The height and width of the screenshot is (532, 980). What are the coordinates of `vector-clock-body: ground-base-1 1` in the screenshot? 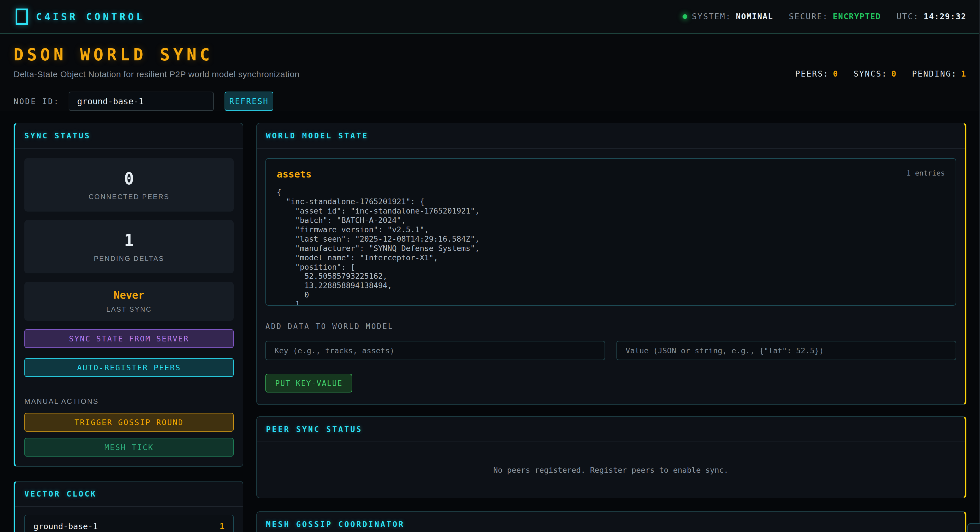 It's located at (129, 519).